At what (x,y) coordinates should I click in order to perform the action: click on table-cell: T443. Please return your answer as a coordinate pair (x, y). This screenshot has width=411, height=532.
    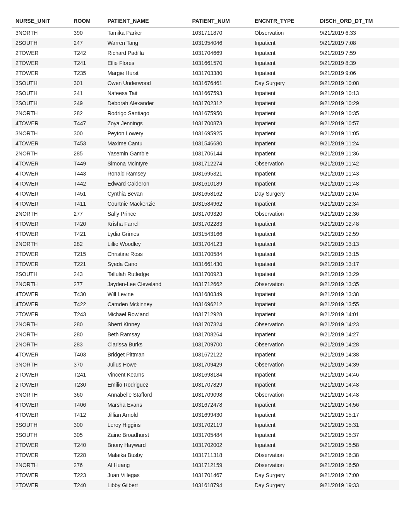
    Looking at the image, I should click on (87, 174).